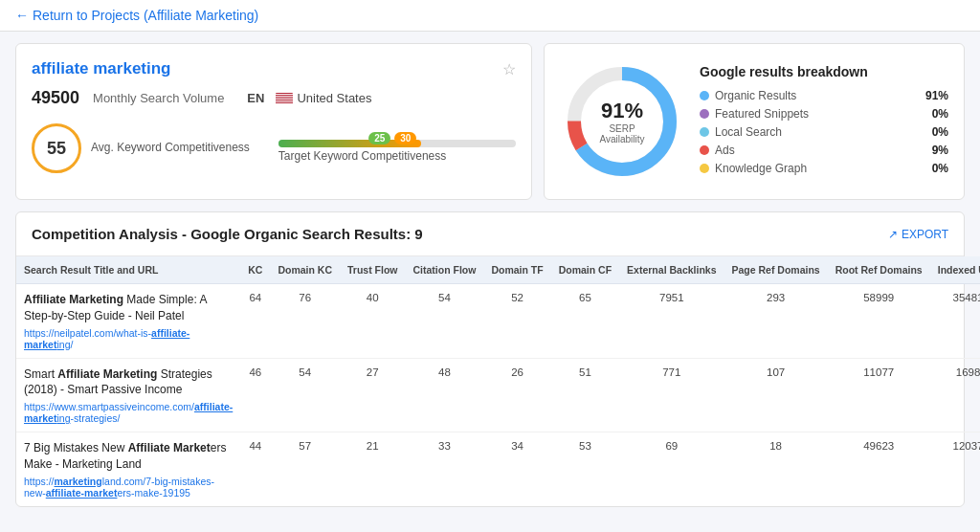 The height and width of the screenshot is (532, 980). Describe the element at coordinates (128, 487) in the screenshot. I see `result-url-3: https://marketingland.com/7-big-mistakes…` at that location.